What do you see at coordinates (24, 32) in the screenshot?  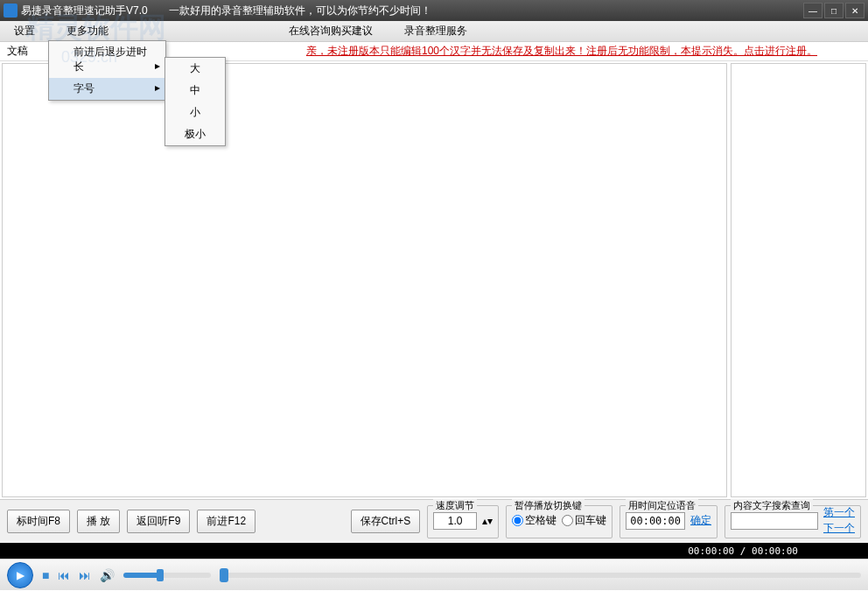 I see `menu-settings: 设置` at bounding box center [24, 32].